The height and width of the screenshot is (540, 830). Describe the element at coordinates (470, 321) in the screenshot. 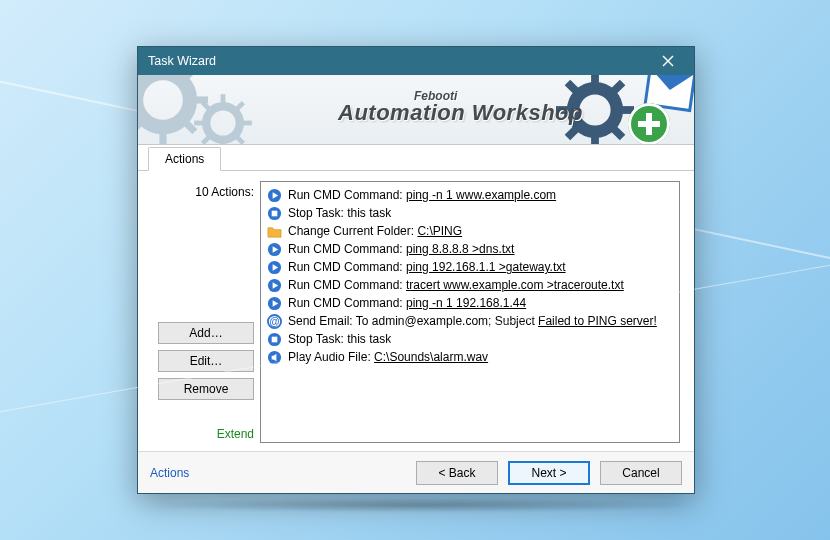

I see `action-row: @Send Email: To admin@example.com; Subje…` at that location.